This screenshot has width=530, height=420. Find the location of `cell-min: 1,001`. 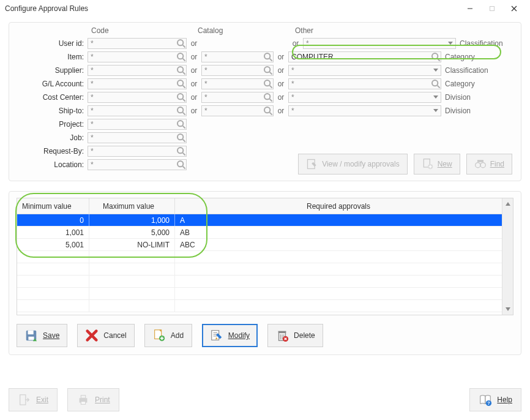

cell-min: 1,001 is located at coordinates (53, 233).